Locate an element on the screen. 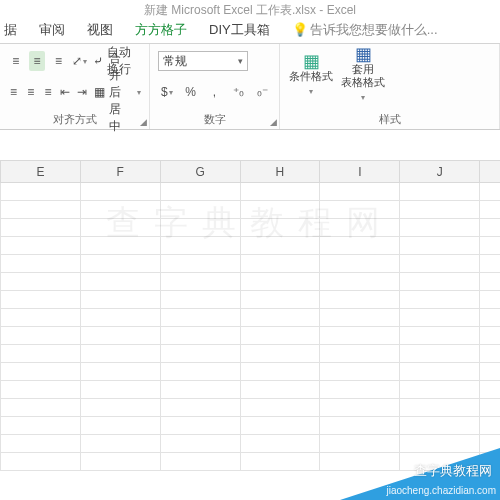 The width and height of the screenshot is (500, 500). align-center-icon: ≡ is located at coordinates (30, 92).